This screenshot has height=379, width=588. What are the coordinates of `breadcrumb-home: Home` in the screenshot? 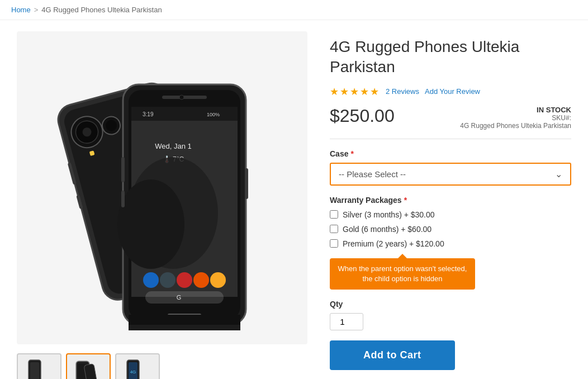 It's located at (21, 10).